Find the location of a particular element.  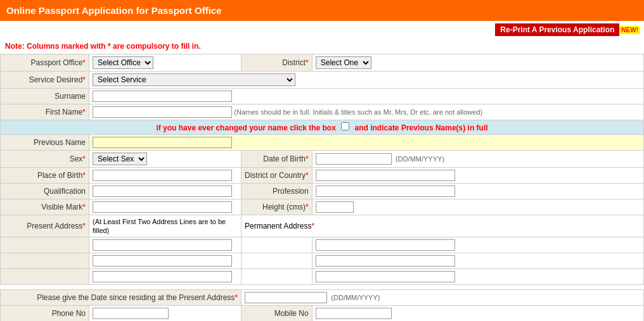

perm-addr-line3-input is located at coordinates (385, 277).